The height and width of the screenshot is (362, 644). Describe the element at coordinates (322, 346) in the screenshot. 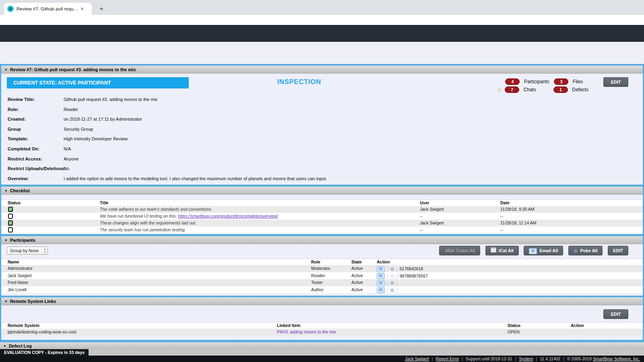

I see `defect-log-section-header: ▼Defect Log` at that location.